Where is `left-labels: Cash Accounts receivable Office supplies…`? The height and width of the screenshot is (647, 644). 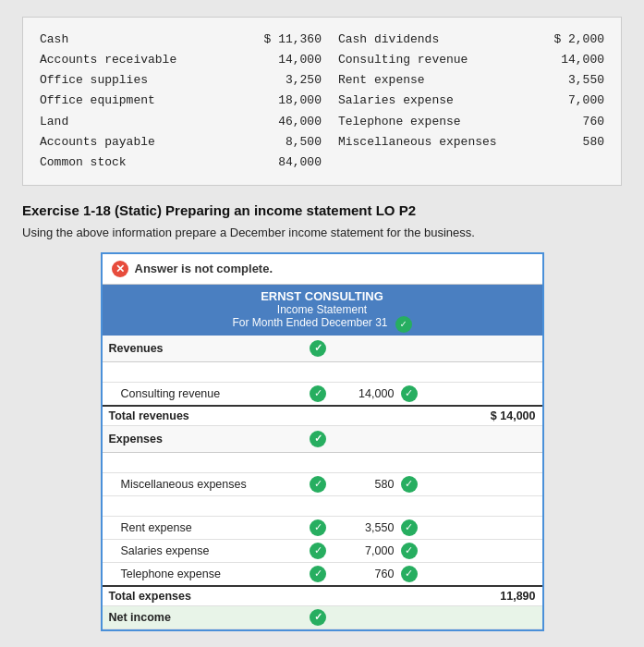 left-labels: Cash Accounts receivable Office supplies… is located at coordinates (126, 102).